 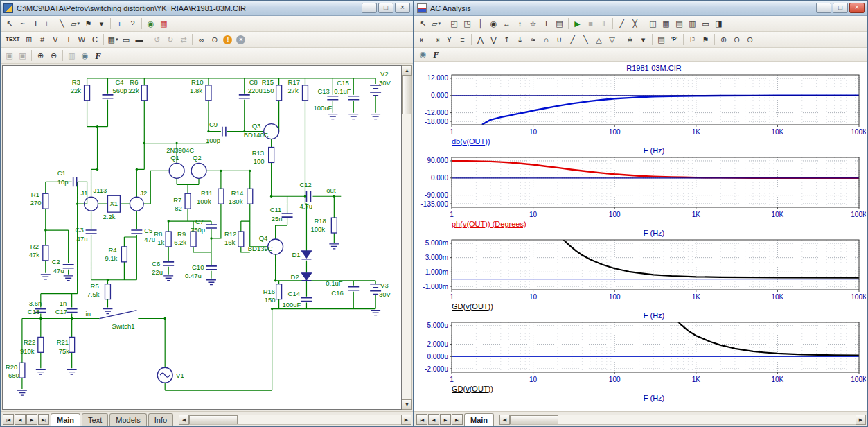 I want to click on schematic-label-C5: C5, so click(x=148, y=230).